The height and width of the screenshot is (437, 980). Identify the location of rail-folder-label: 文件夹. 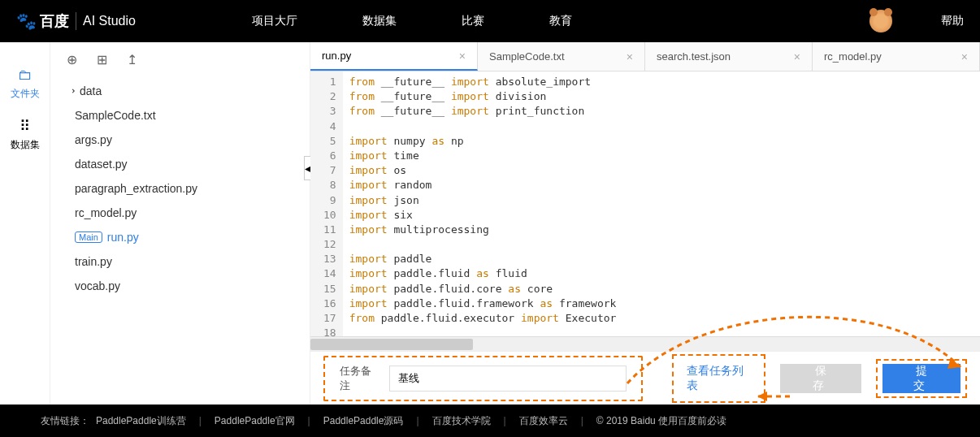
(25, 94).